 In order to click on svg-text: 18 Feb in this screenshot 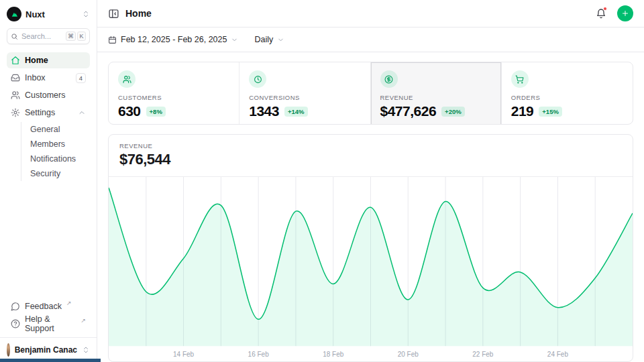, I will do `click(333, 354)`.